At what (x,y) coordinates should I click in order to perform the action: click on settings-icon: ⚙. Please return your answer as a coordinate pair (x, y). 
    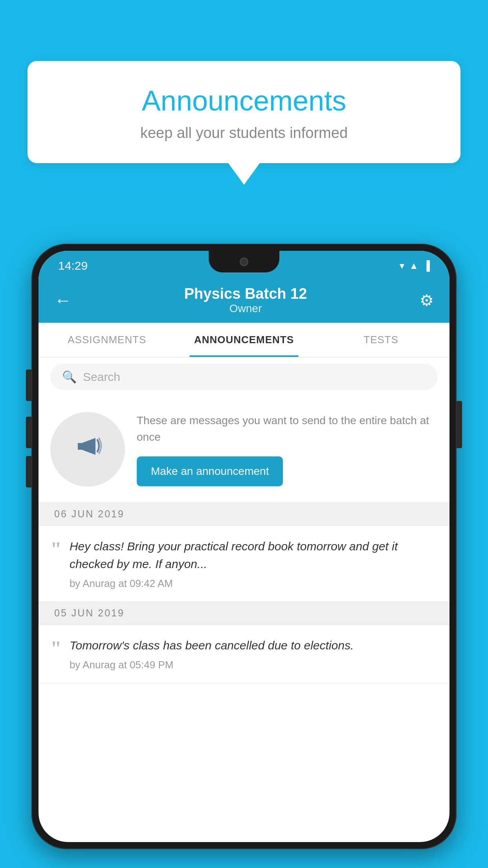
    Looking at the image, I should click on (427, 300).